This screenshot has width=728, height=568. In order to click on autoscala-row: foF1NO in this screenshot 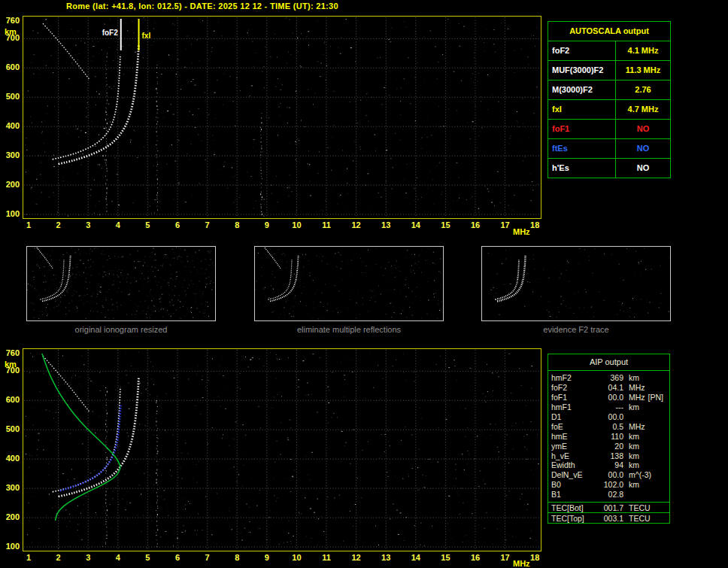, I will do `click(609, 129)`.